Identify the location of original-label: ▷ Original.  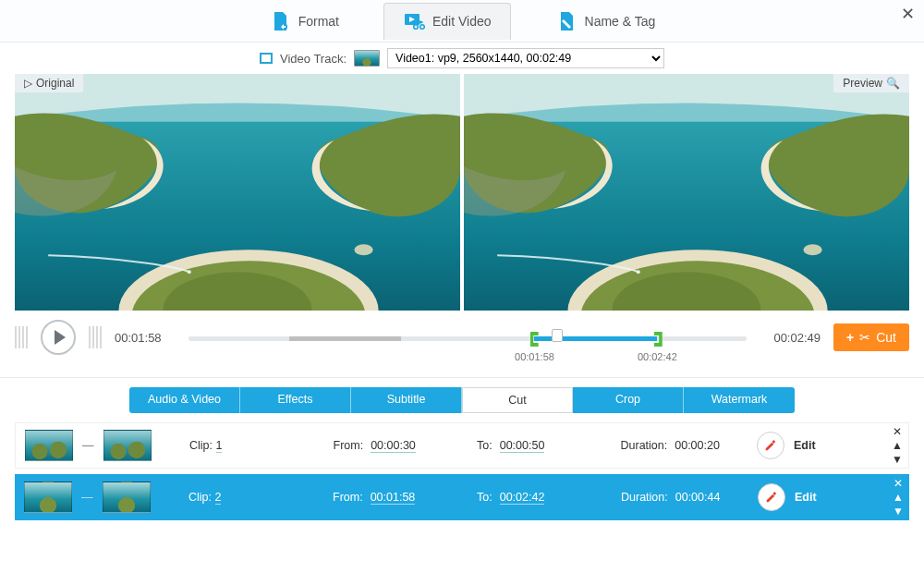
(49, 83).